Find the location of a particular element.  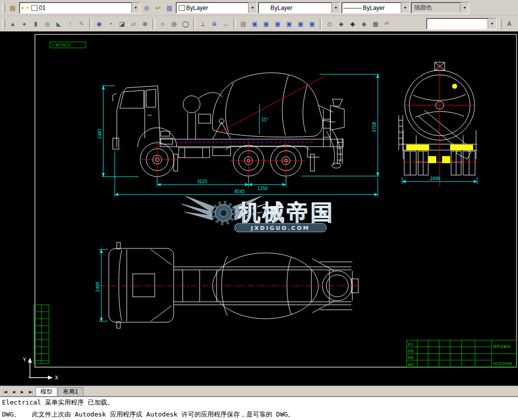

view-combo: ▼ is located at coordinates (461, 24).